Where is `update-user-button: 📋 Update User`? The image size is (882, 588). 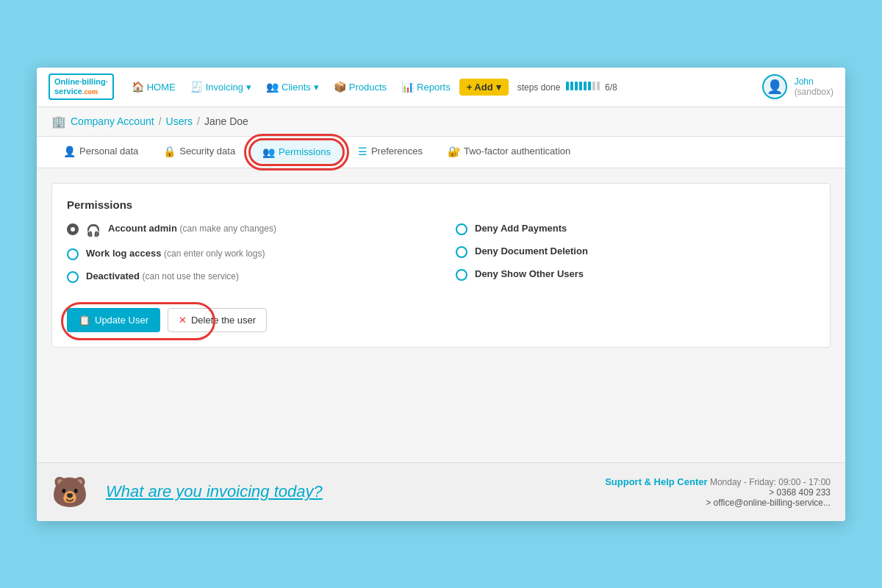 update-user-button: 📋 Update User is located at coordinates (113, 320).